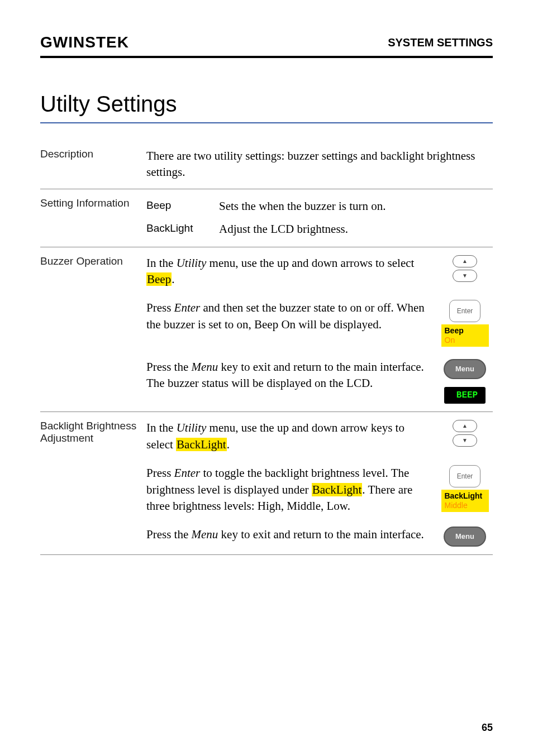 This screenshot has height=756, width=533. I want to click on buzzer-step-3: Press the Menu key to exit and return to…, so click(320, 381).